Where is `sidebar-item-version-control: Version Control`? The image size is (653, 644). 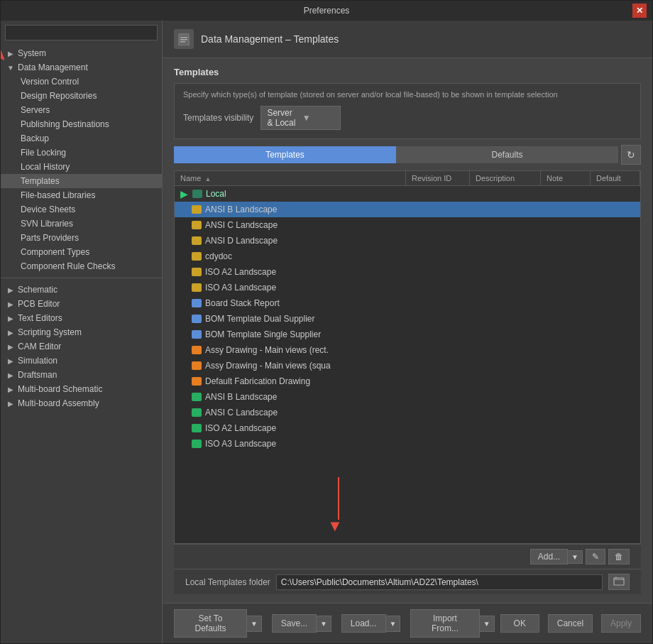
sidebar-item-version-control: Version Control is located at coordinates (81, 82).